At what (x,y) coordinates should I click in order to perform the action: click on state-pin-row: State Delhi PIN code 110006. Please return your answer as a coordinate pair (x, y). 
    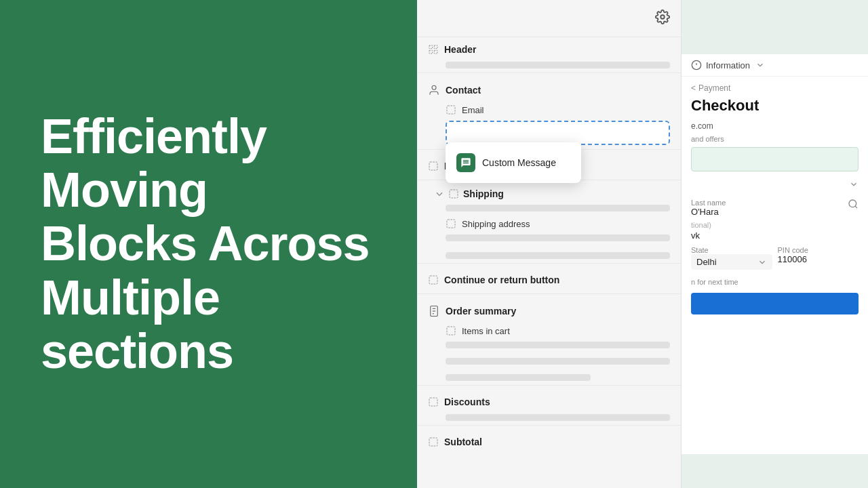
    Looking at the image, I should click on (774, 258).